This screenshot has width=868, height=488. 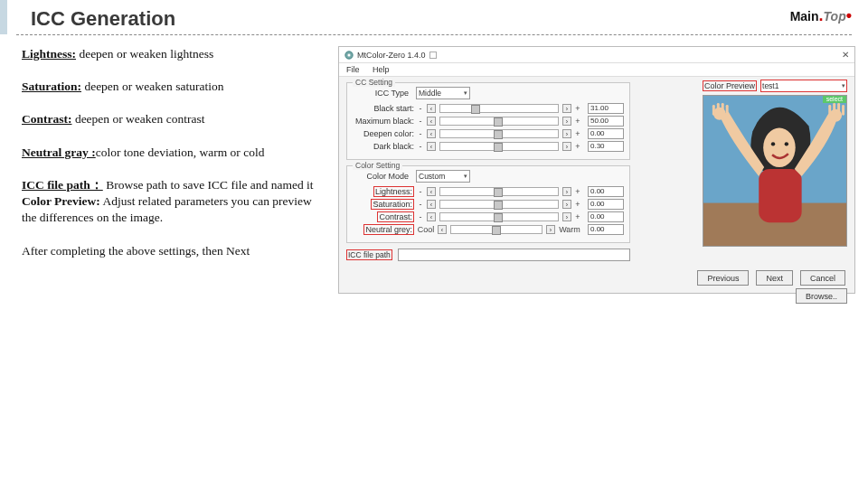 I want to click on slider-row: Neutral grey:Cool‹›Warm0.00, so click(x=488, y=230).